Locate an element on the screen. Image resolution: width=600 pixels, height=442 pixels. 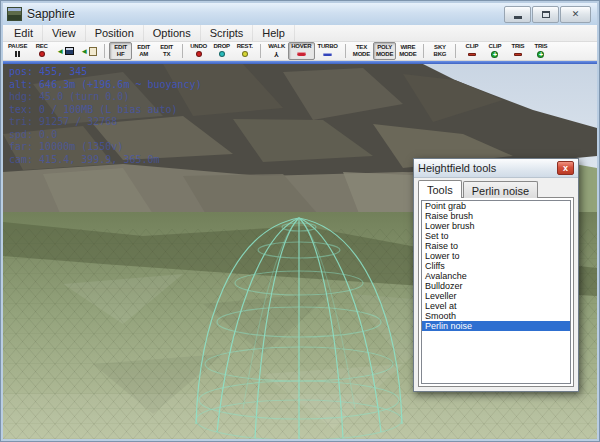
toolbar-button-label: BKG is located at coordinates (440, 55).